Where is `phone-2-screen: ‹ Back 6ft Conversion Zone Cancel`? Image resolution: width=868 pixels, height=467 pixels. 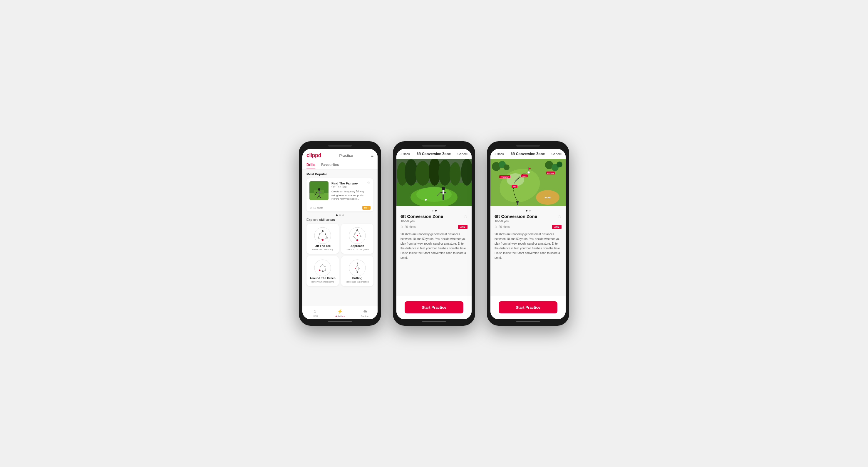 phone-2-screen: ‹ Back 6ft Conversion Zone Cancel is located at coordinates (434, 234).